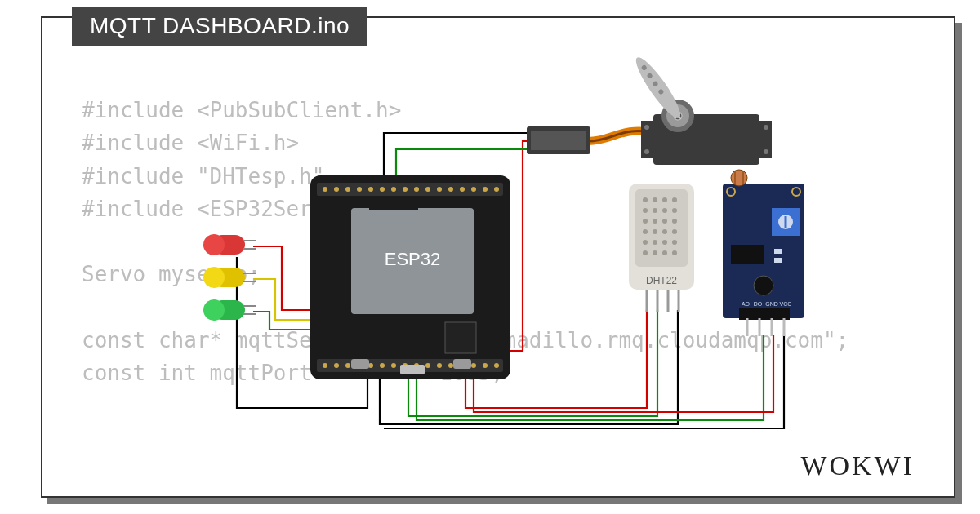 Image resolution: width=980 pixels, height=514 pixels. What do you see at coordinates (662, 281) in the screenshot?
I see `dht-label: DHT22` at bounding box center [662, 281].